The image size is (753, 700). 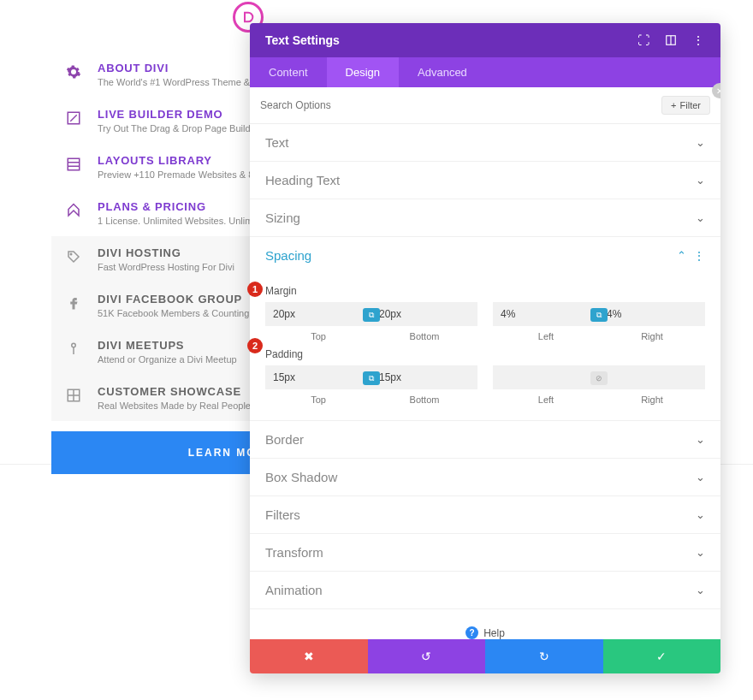 What do you see at coordinates (318, 377) in the screenshot?
I see `padding-top-input` at bounding box center [318, 377].